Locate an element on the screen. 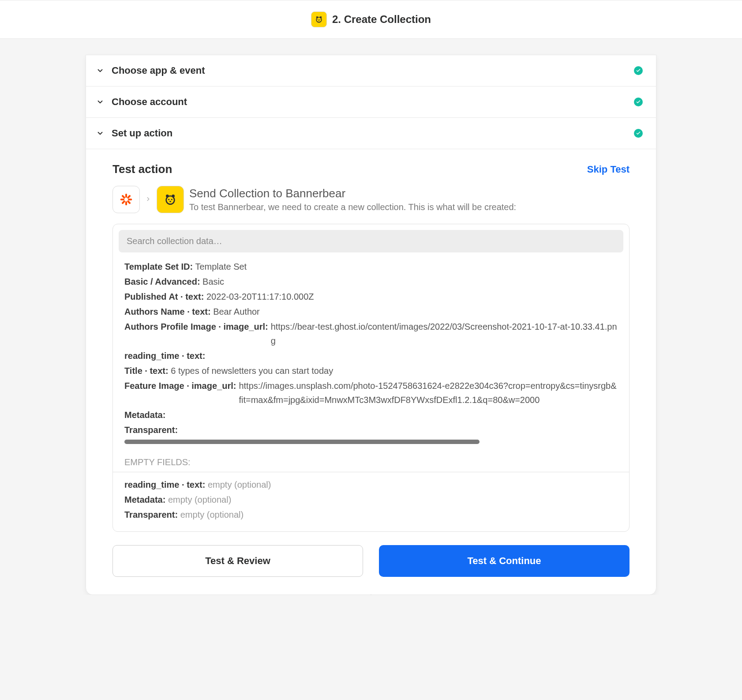 The width and height of the screenshot is (742, 700). section-label: Choose account is located at coordinates (373, 102).